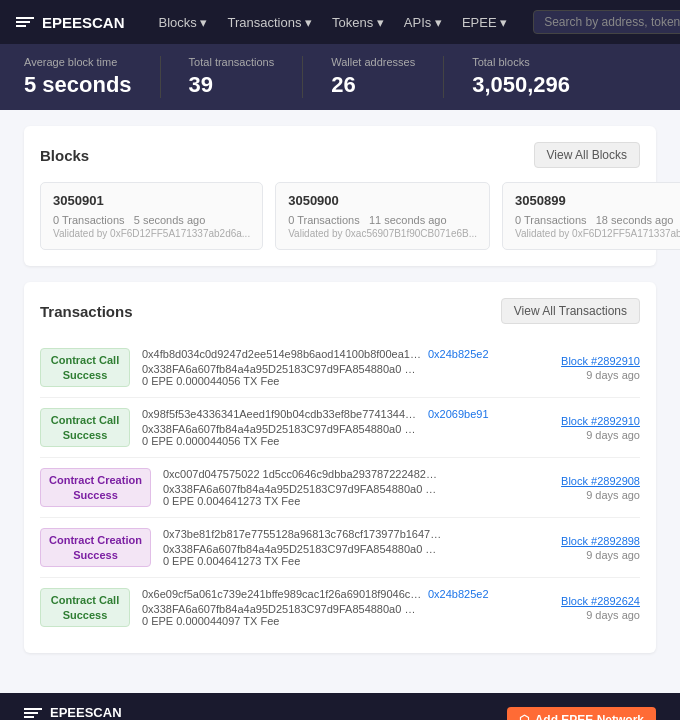  Describe the element at coordinates (84, 22) in the screenshot. I see `logo-text: EPEESCAN` at that location.